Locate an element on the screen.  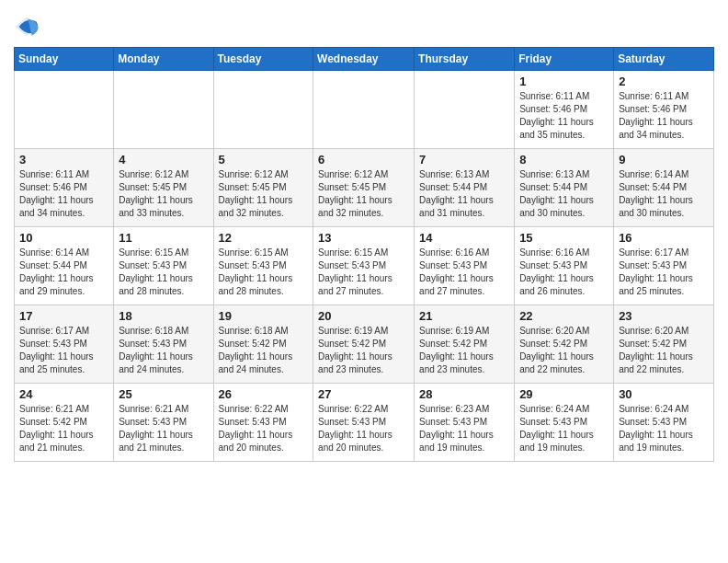
calendar-week-row: 1Sunrise: 6:11 AMSunset: 5:46 PMDaylight… is located at coordinates (364, 110).